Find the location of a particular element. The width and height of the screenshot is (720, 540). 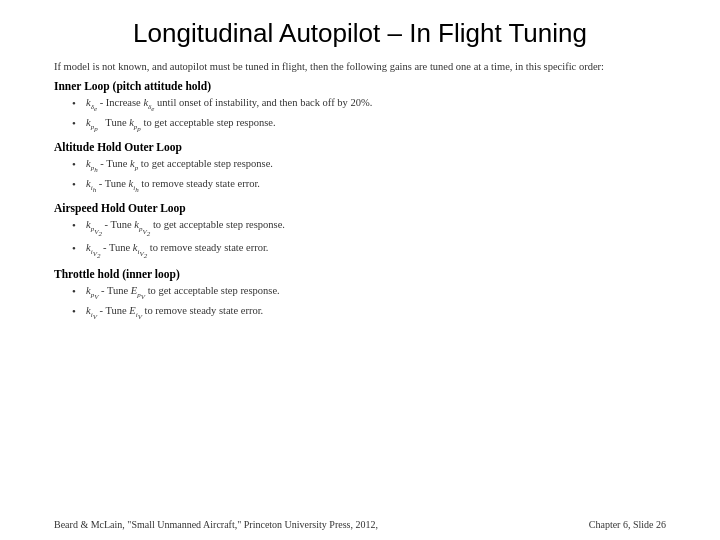

list-item: kpp Tune kpp to get acceptable step resp… is located at coordinates (369, 125).